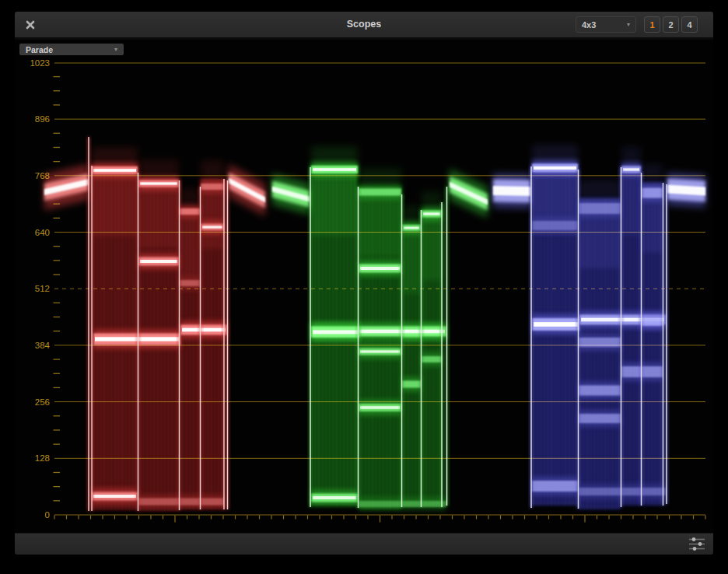  I want to click on svg-text: 384, so click(43, 345).